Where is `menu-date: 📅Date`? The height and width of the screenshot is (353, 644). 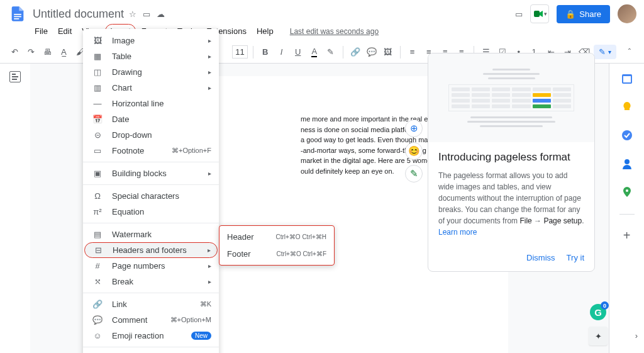 menu-date: 📅Date is located at coordinates (151, 120).